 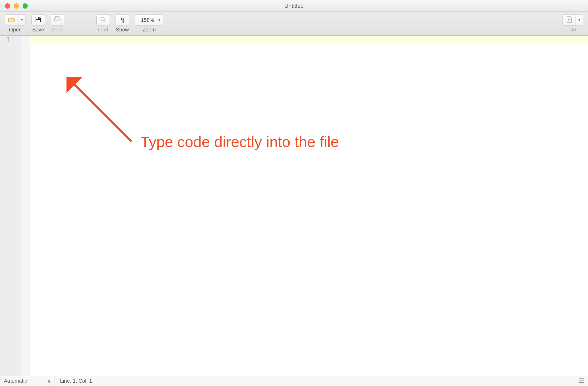 What do you see at coordinates (16, 381) in the screenshot?
I see `language-value: Automatic` at bounding box center [16, 381].